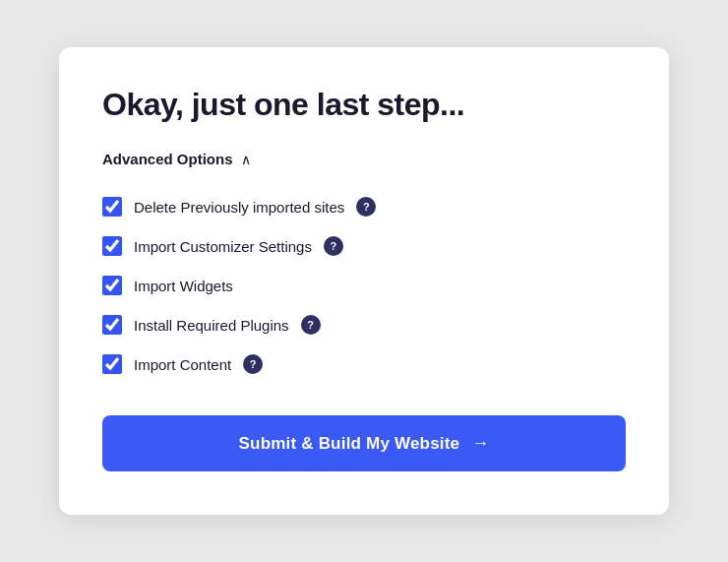 This screenshot has width=728, height=562. Describe the element at coordinates (112, 207) in the screenshot. I see `checkbox-delete-sites-wrapper` at that location.